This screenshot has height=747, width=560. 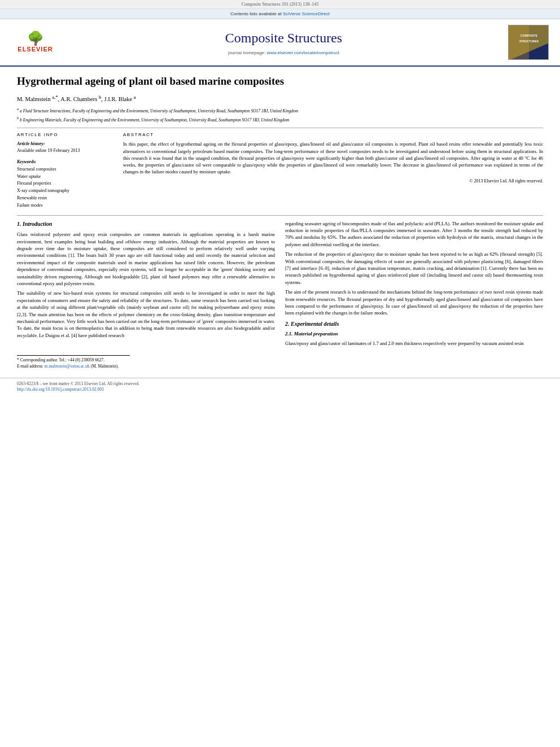 What do you see at coordinates (73, 362) in the screenshot?
I see `footnote-area: * Corresponding author. Tel.: +44 (0) 23…` at bounding box center [73, 362].